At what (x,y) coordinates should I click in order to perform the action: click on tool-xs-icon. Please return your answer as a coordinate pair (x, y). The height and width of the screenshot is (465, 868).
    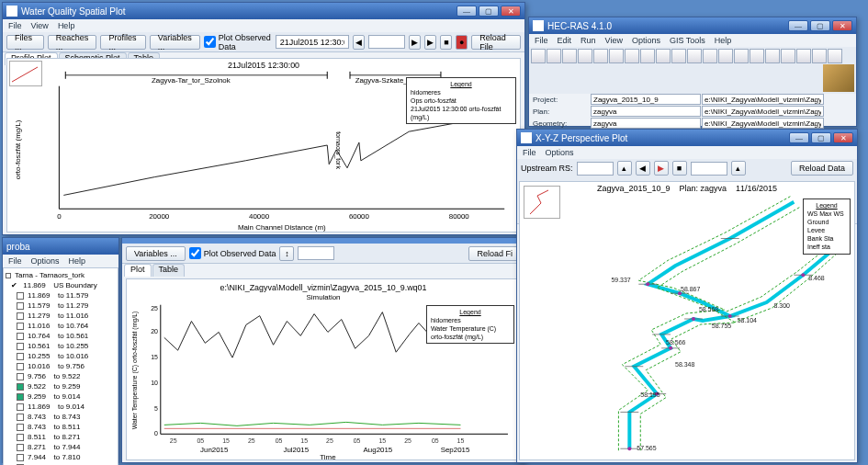
    Looking at the image, I should click on (632, 56).